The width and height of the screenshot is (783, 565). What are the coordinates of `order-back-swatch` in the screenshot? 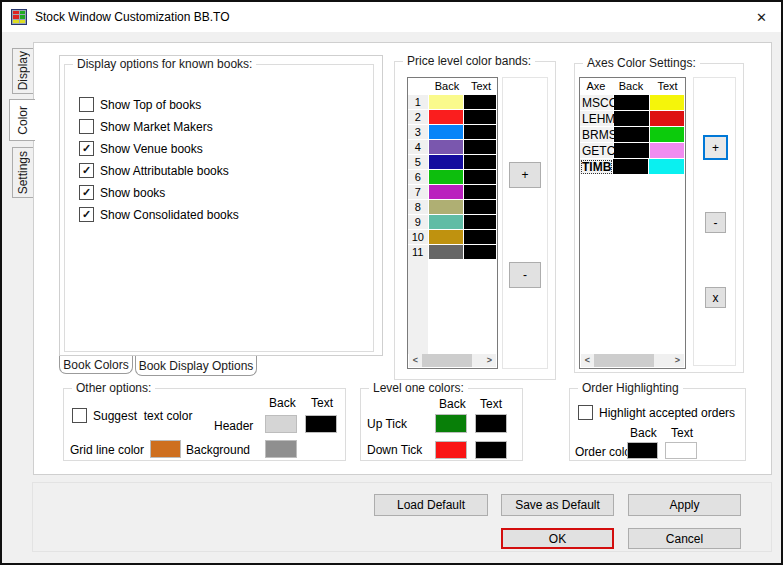 It's located at (642, 450).